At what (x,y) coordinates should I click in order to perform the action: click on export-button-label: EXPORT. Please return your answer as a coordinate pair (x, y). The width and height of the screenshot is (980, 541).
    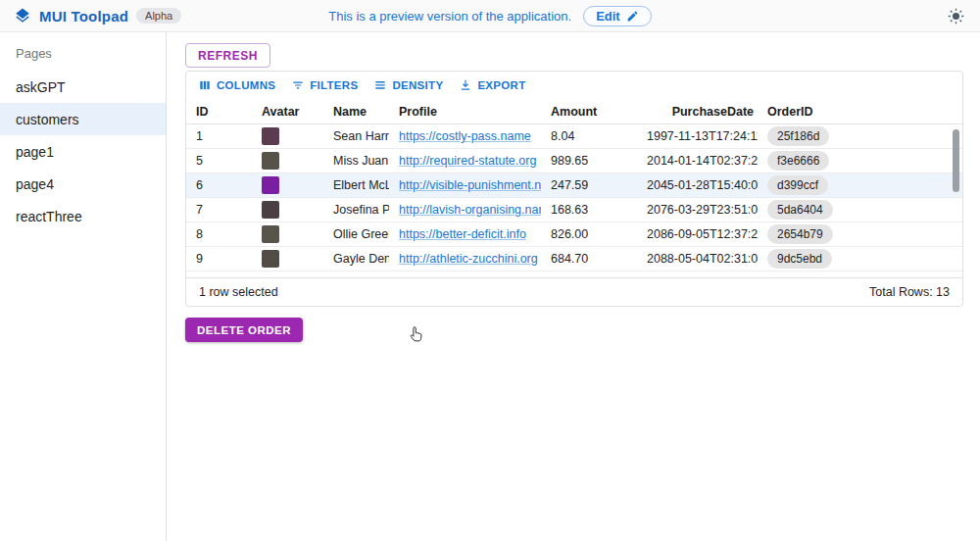
    Looking at the image, I should click on (502, 85).